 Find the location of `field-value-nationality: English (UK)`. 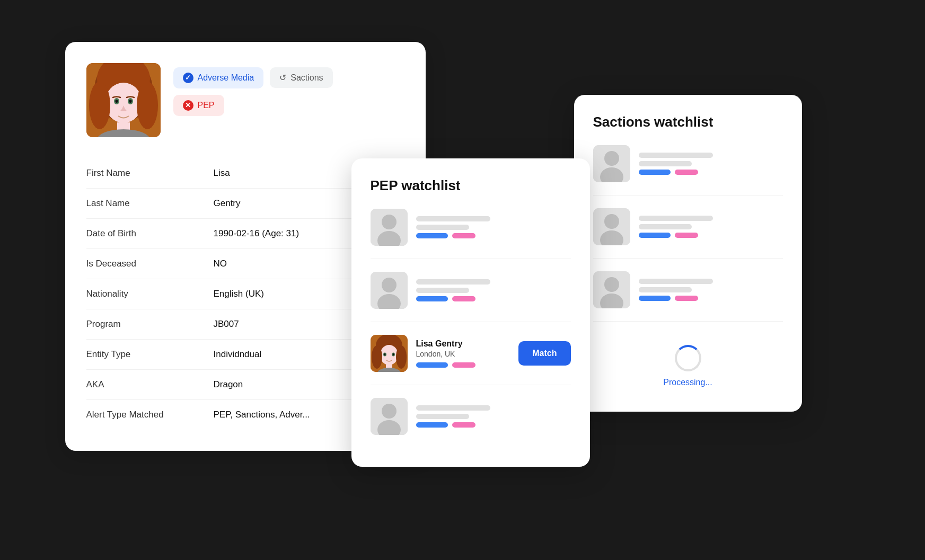

field-value-nationality: English (UK) is located at coordinates (239, 294).